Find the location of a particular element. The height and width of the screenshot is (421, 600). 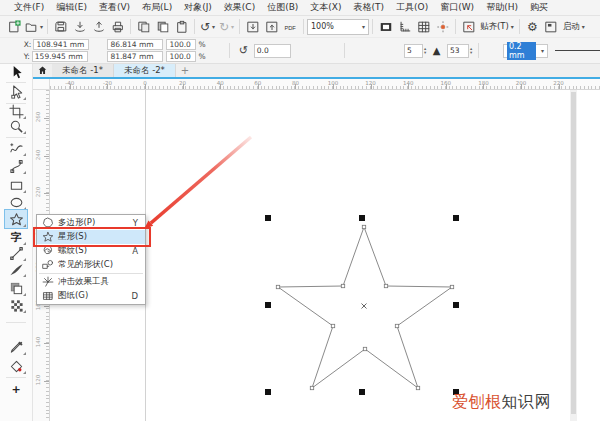

sharpness-icon: ▲ is located at coordinates (436, 51).